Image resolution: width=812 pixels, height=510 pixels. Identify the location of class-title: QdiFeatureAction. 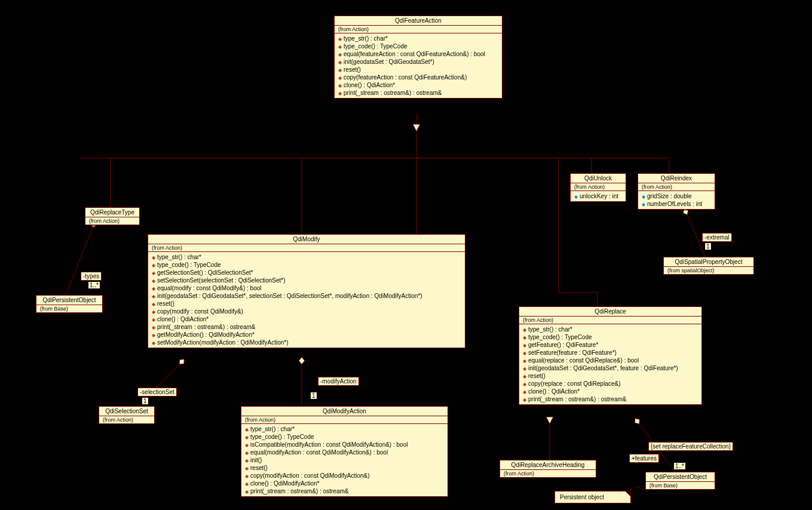
(418, 21).